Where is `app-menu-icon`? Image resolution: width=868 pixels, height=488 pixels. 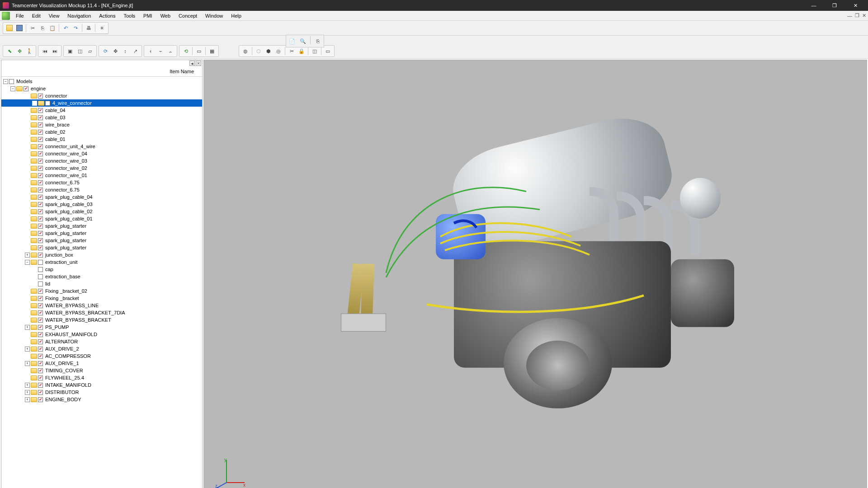 app-menu-icon is located at coordinates (6, 16).